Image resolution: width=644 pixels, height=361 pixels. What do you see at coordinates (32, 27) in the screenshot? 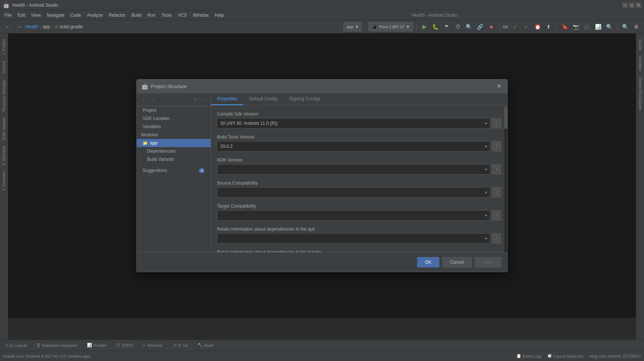
I see `breadcrumb-health: Health` at bounding box center [32, 27].